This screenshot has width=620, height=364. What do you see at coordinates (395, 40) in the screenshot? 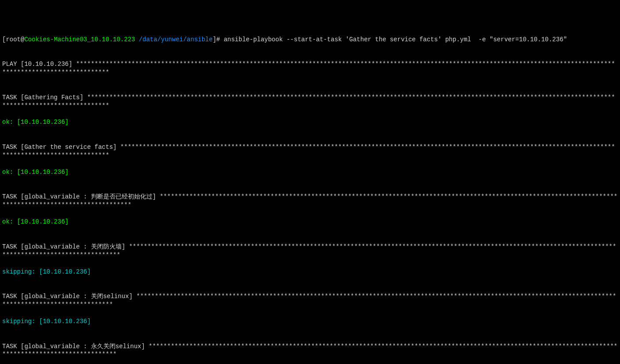
I see `command: ansible-playbook --start-at-task 'Gather…` at bounding box center [395, 40].